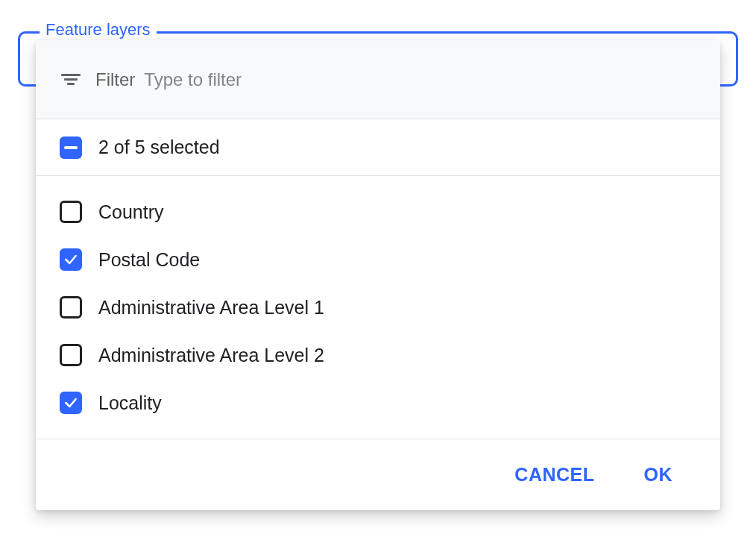 Image resolution: width=756 pixels, height=546 pixels. I want to click on option-row: Country, so click(378, 212).